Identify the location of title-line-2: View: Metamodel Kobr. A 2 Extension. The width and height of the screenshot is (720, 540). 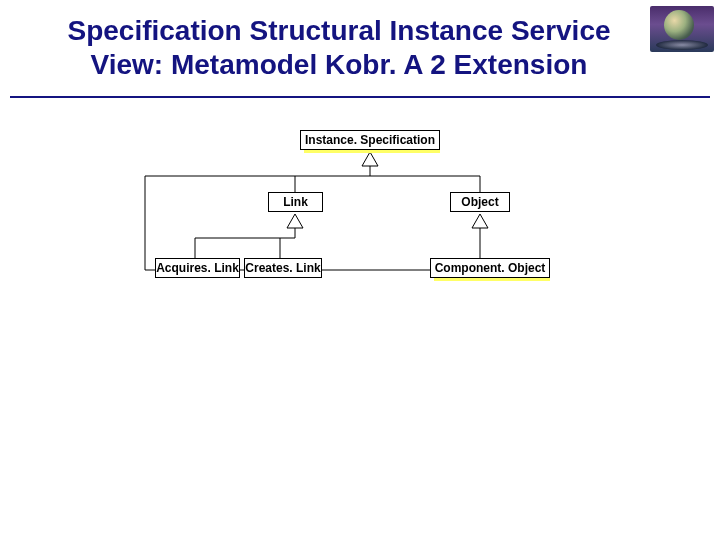
(340, 64).